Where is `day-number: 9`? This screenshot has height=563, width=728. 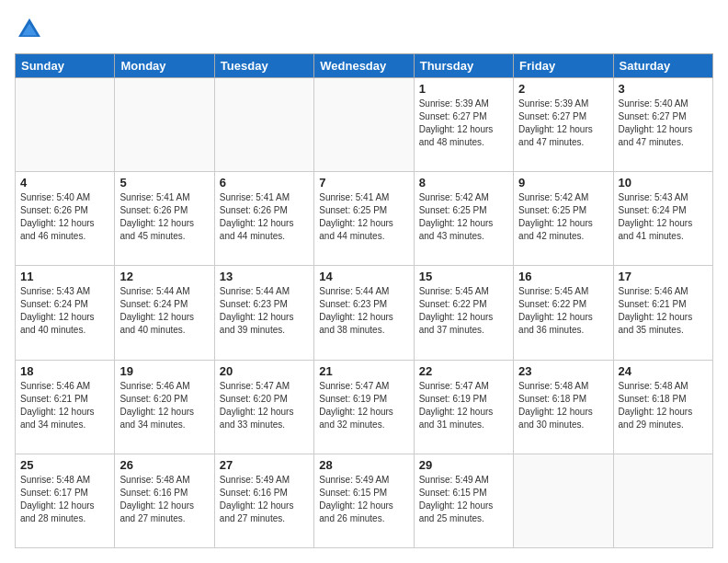 day-number: 9 is located at coordinates (563, 182).